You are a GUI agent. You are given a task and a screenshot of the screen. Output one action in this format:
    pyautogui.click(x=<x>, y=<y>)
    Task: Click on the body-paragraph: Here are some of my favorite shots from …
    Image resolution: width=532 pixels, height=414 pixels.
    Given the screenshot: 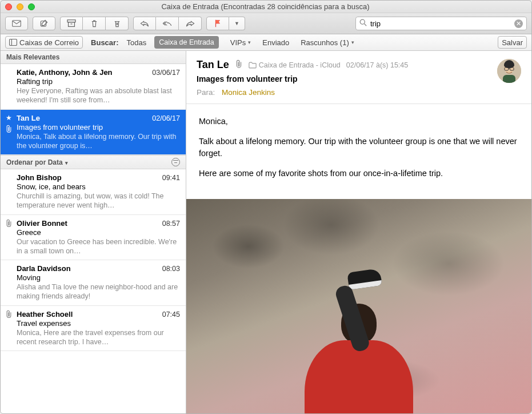 What is the action you would take?
    pyautogui.click(x=359, y=174)
    